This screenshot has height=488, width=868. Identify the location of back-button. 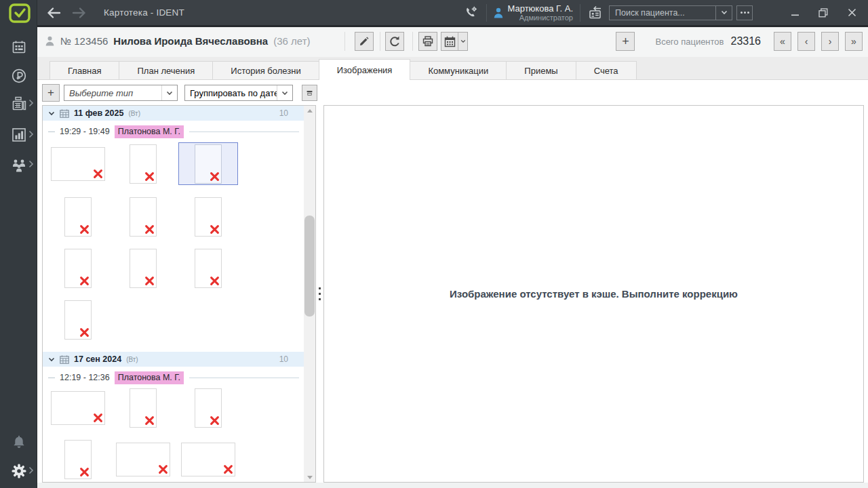
(54, 13).